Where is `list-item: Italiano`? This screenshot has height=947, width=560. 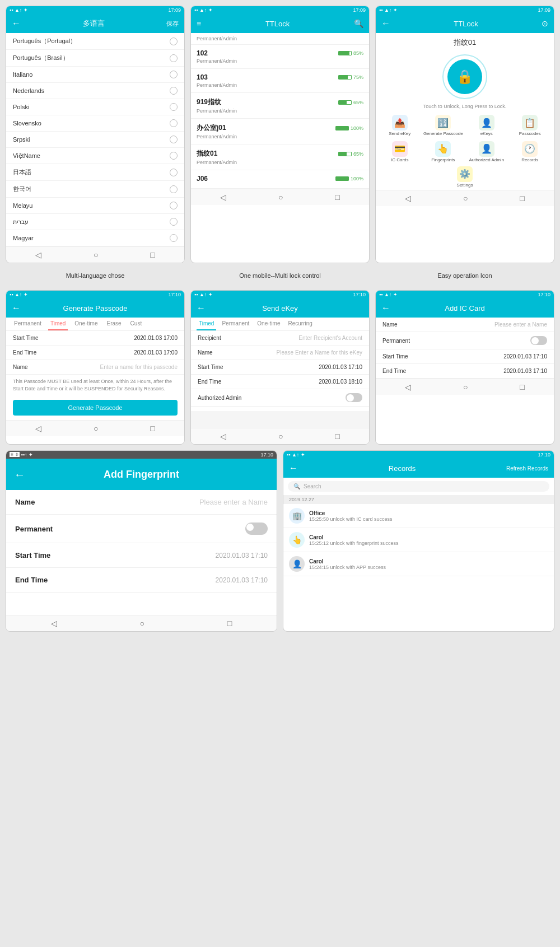 list-item: Italiano is located at coordinates (95, 75).